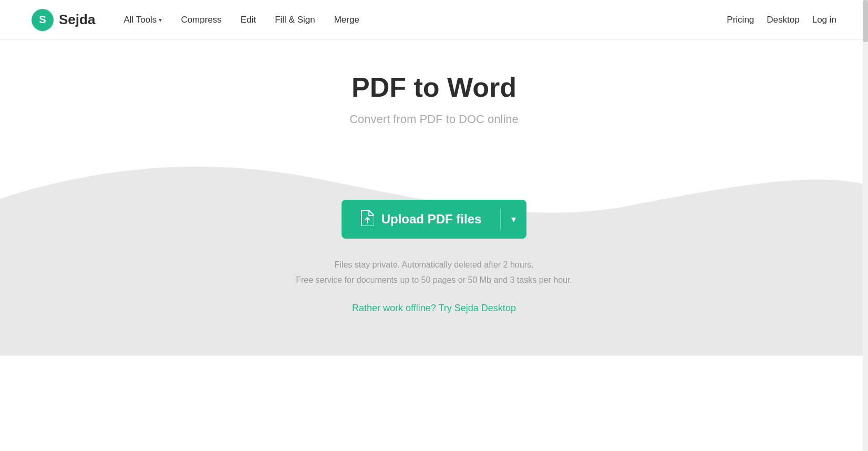 The height and width of the screenshot is (451, 868). Describe the element at coordinates (434, 308) in the screenshot. I see `offline-link: Rather work offline? Try Sejda Desktop` at that location.